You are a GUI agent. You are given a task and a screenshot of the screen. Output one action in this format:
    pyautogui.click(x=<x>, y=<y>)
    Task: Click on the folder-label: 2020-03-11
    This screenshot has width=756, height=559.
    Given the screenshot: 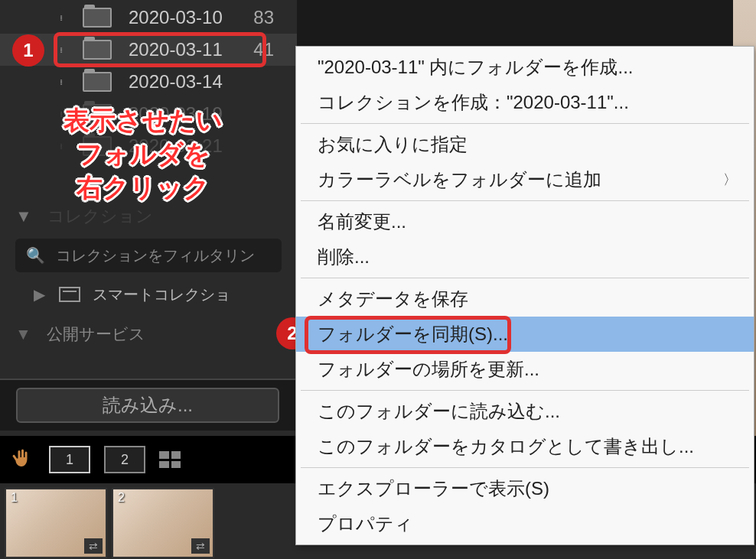 What is the action you would take?
    pyautogui.click(x=191, y=50)
    